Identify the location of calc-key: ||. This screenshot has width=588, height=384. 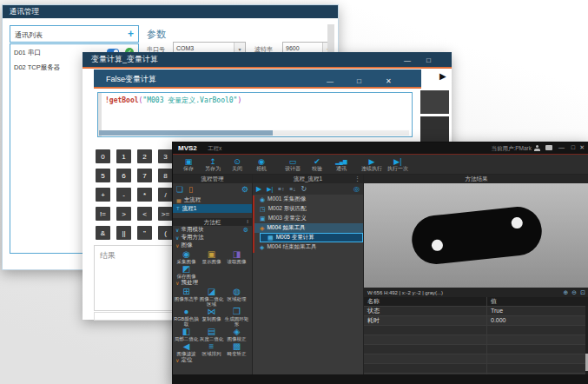
(123, 233).